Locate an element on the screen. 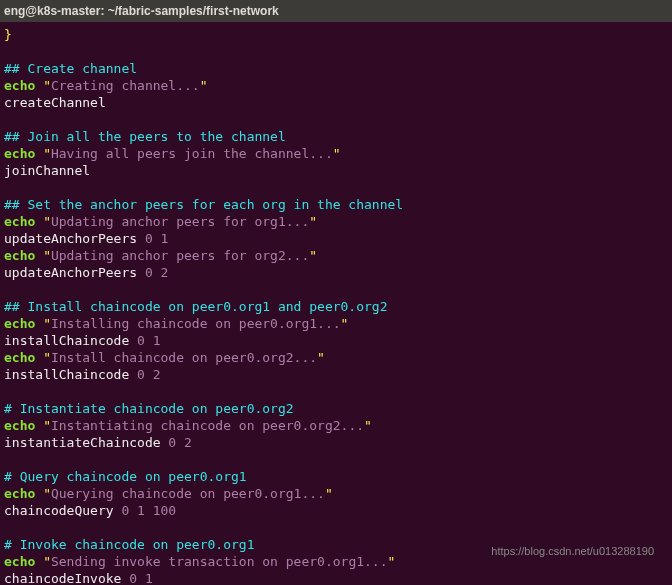  string-join-channel: Having all peers join the channel... is located at coordinates (192, 154).